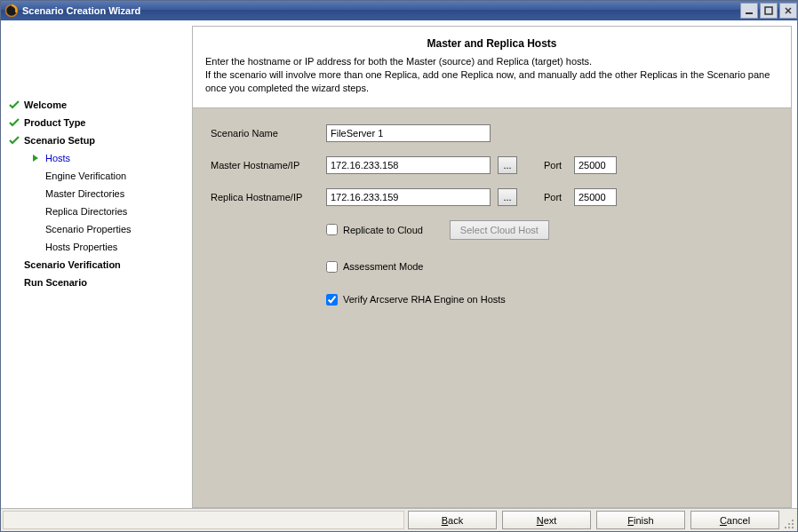 The width and height of the screenshot is (798, 532). What do you see at coordinates (383, 266) in the screenshot?
I see `assessment-mode-label: Assessment Mode` at bounding box center [383, 266].